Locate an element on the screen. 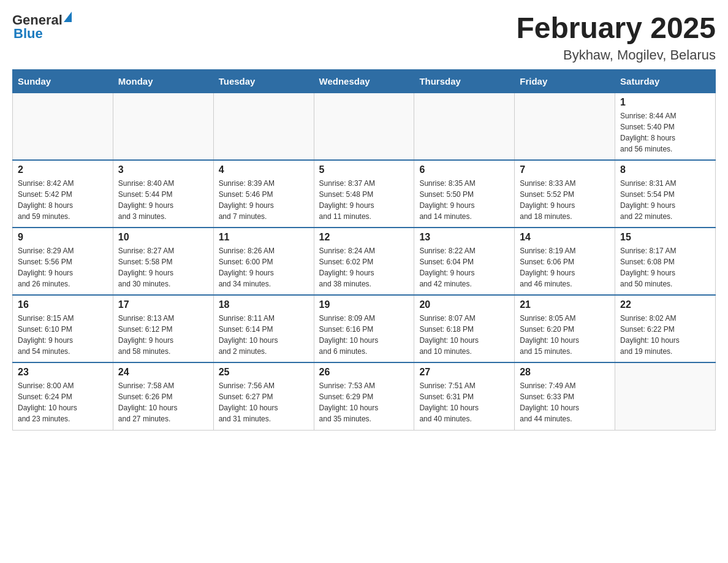  header-friday: Friday is located at coordinates (565, 81).